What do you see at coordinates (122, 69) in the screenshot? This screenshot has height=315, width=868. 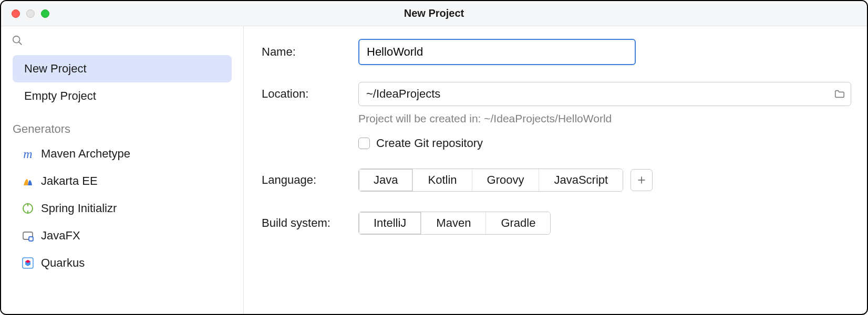 I see `sidebar-item-new-project: New Project` at bounding box center [122, 69].